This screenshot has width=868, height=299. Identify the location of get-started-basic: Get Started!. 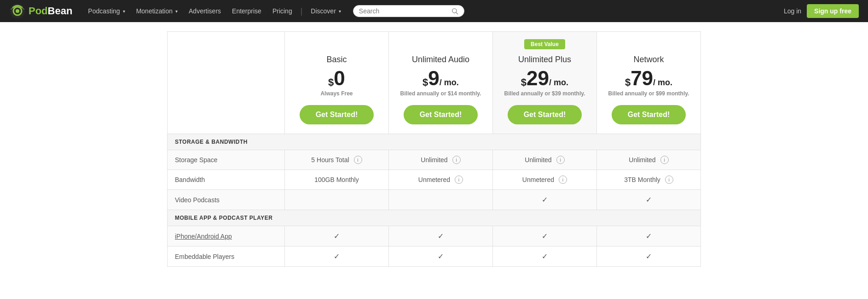
(337, 115).